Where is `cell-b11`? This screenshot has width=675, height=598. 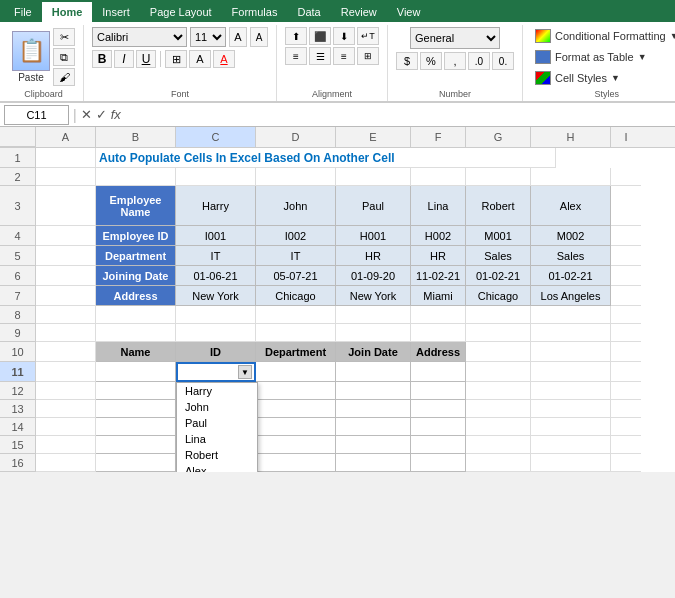 cell-b11 is located at coordinates (136, 372).